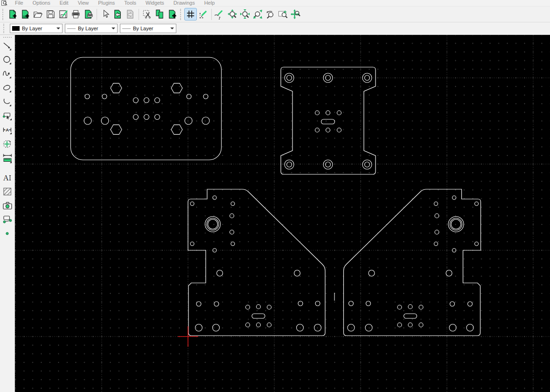 This screenshot has height=392, width=550. Describe the element at coordinates (275, 29) in the screenshot. I see `pen-toolbar: By Layer By Layer By Layer` at that location.